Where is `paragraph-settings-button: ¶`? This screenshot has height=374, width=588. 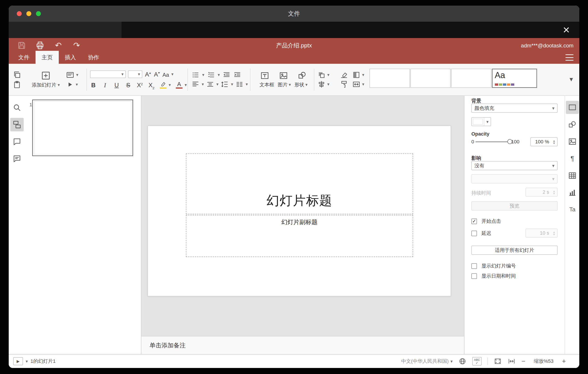 paragraph-settings-button: ¶ is located at coordinates (572, 158).